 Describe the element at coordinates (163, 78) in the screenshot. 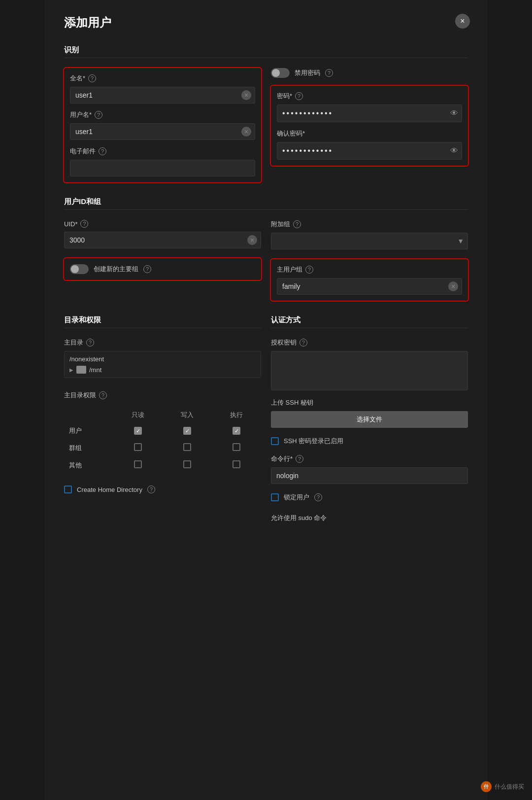

I see `full-name-label: 全名* ?` at that location.